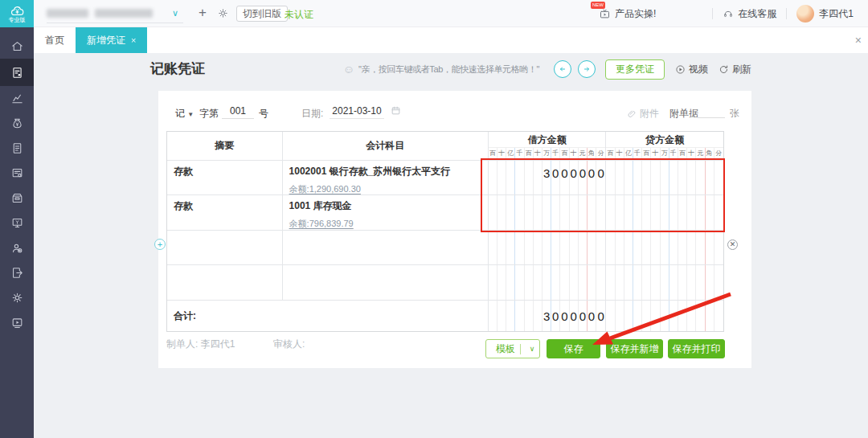 The width and height of the screenshot is (868, 438). I want to click on sidebar-item-salary, so click(17, 248).